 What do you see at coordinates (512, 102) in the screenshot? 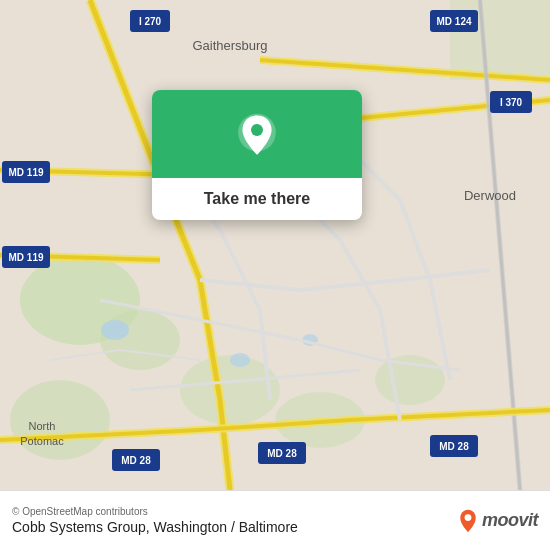
I see `svg-text: I 370` at bounding box center [512, 102].